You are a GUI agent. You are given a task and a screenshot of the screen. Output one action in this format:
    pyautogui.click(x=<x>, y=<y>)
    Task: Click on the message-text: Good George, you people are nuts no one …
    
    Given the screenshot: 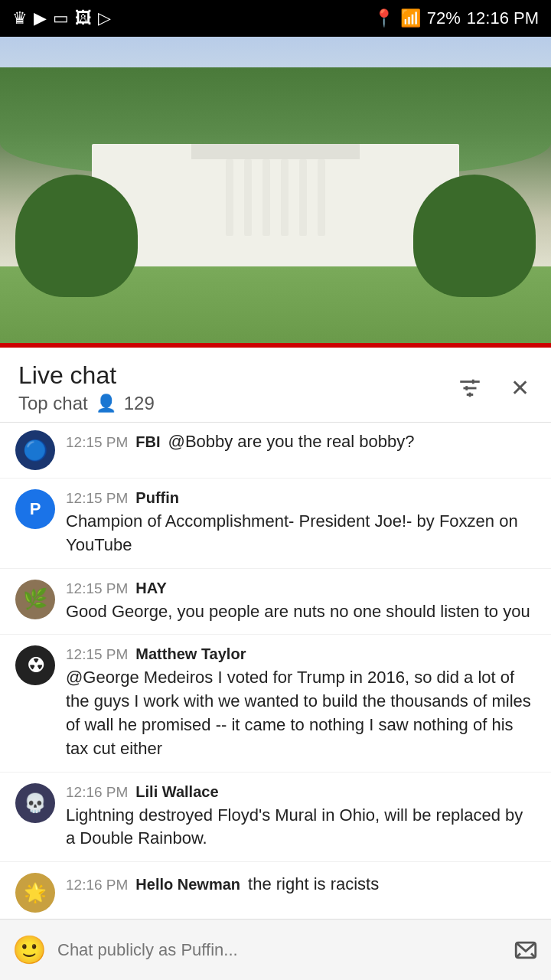 What is the action you would take?
    pyautogui.click(x=301, y=612)
    